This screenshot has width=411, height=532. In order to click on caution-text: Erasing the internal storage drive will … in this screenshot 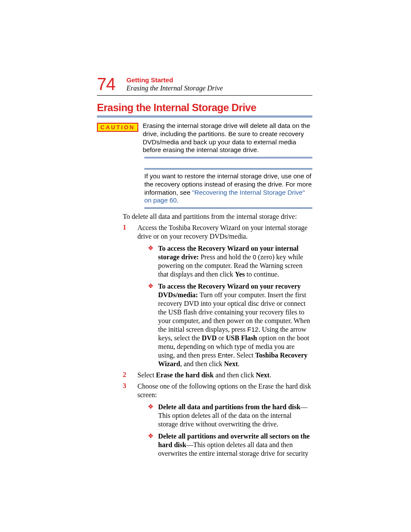, I will do `click(227, 138)`.